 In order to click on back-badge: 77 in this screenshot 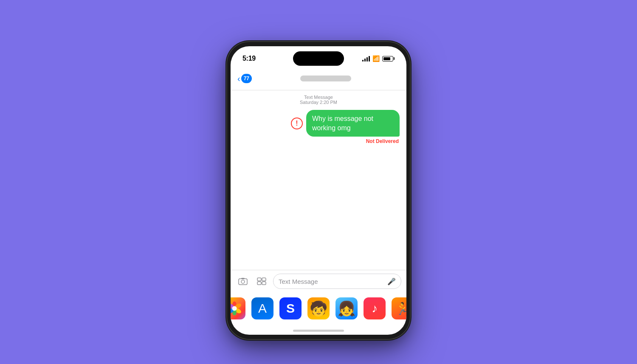, I will do `click(246, 78)`.